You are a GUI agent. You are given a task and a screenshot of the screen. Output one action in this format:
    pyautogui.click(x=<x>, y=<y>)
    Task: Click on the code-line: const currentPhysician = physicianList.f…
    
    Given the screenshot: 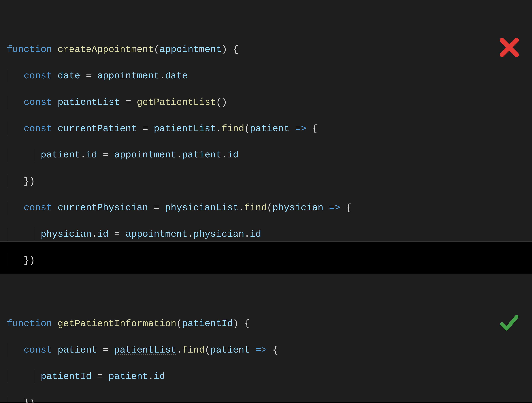 What is the action you would take?
    pyautogui.click(x=266, y=208)
    